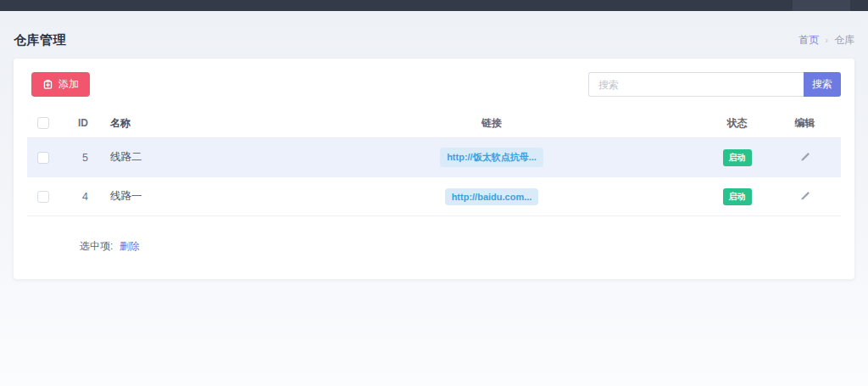 This screenshot has height=386, width=868. What do you see at coordinates (61, 85) in the screenshot?
I see `add-button: 添加` at bounding box center [61, 85].